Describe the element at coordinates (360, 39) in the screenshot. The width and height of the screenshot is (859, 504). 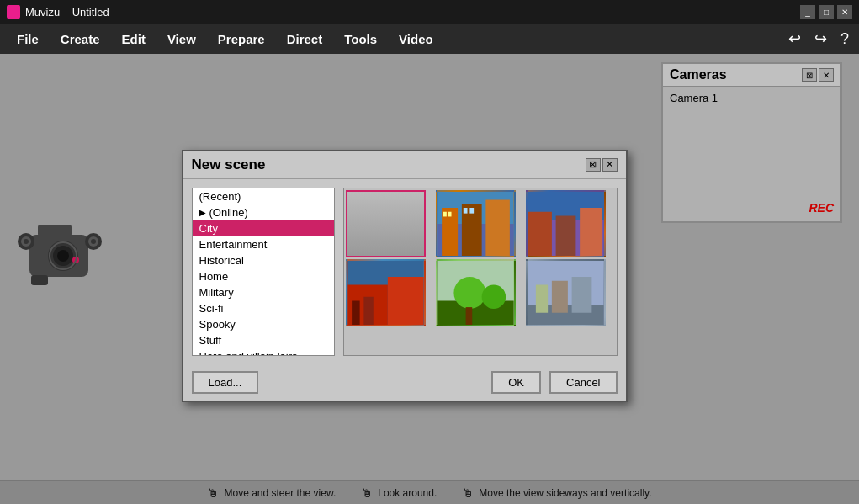
I see `menu-tools: Tools` at that location.